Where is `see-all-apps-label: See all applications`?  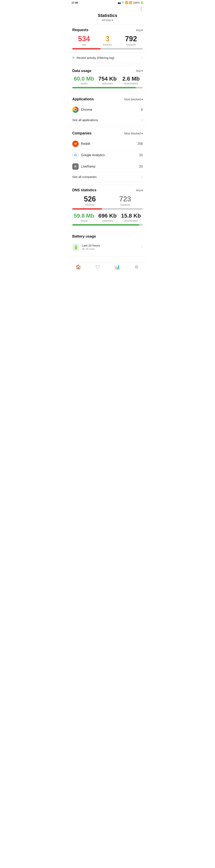 see-all-apps-label: See all applications is located at coordinates (85, 120).